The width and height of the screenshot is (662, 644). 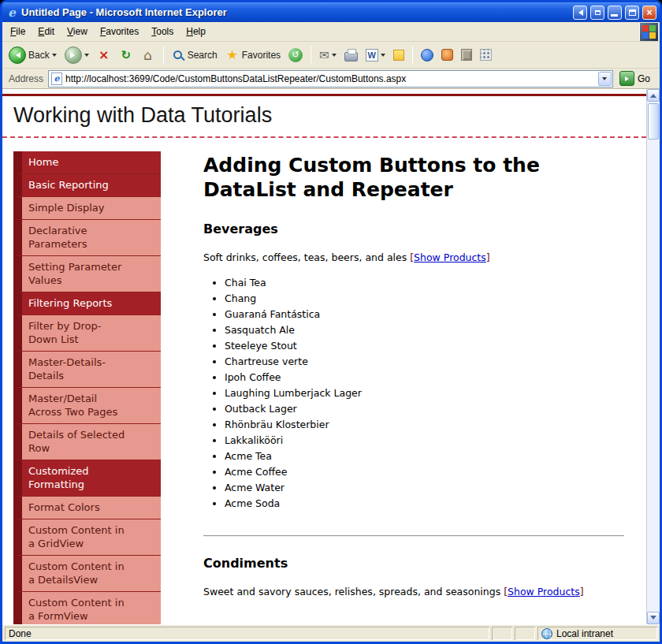 What do you see at coordinates (424, 504) in the screenshot?
I see `product-item: Acme Soda` at bounding box center [424, 504].